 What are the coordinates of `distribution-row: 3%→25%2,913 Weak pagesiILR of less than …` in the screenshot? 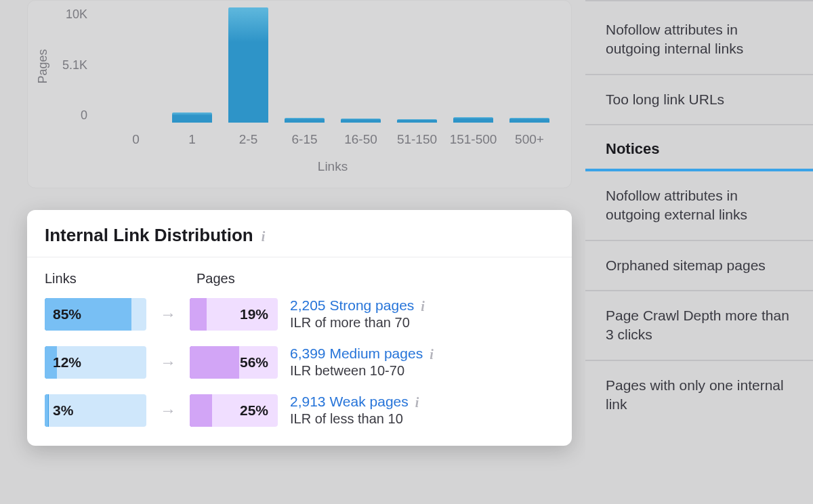 It's located at (299, 411).